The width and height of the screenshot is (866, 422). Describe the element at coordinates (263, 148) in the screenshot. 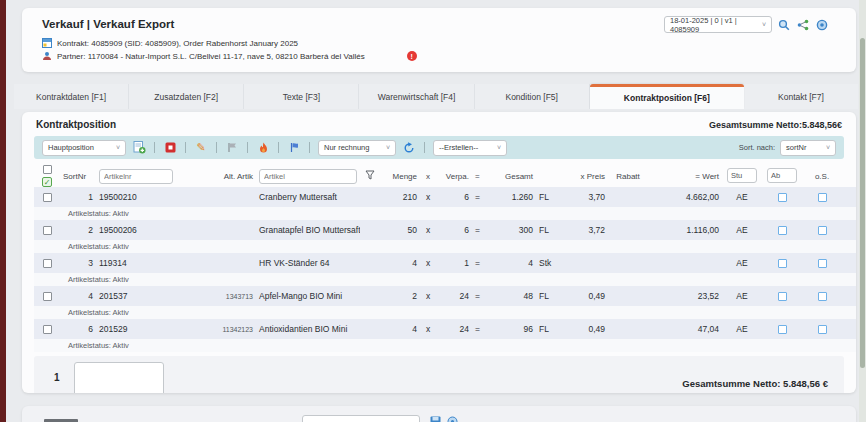

I see `flame-icon` at that location.